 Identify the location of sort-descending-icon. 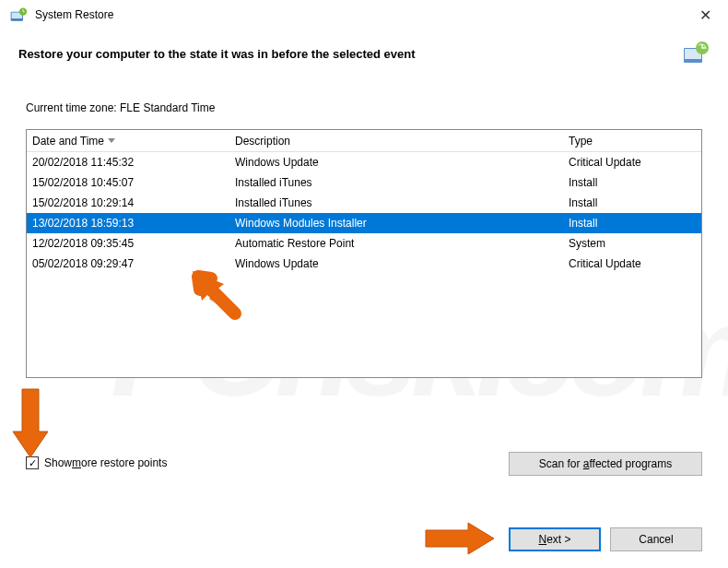
(112, 140).